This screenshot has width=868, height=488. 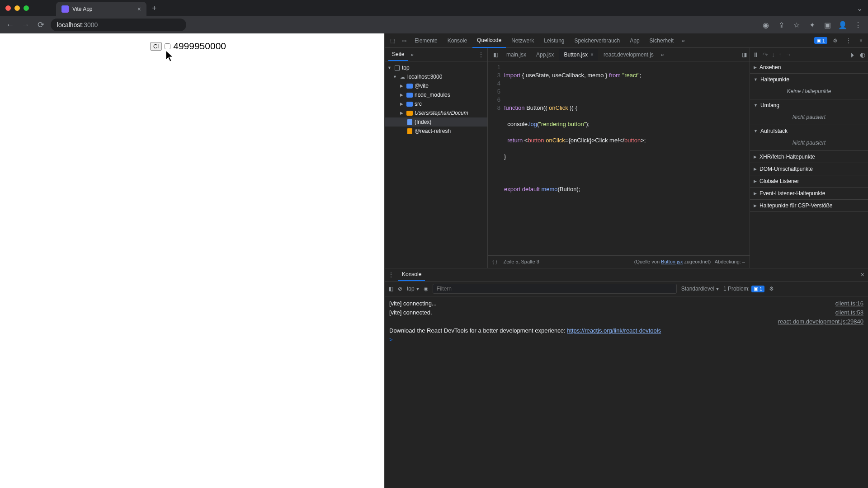 What do you see at coordinates (118, 25) in the screenshot?
I see `address-bar: localhost:3000` at bounding box center [118, 25].